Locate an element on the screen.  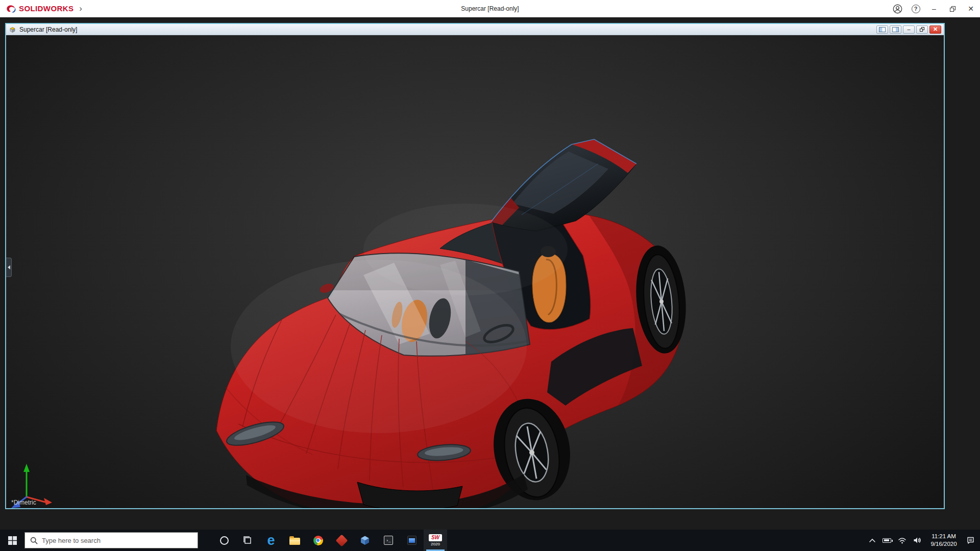
edge-button: e is located at coordinates (271, 540).